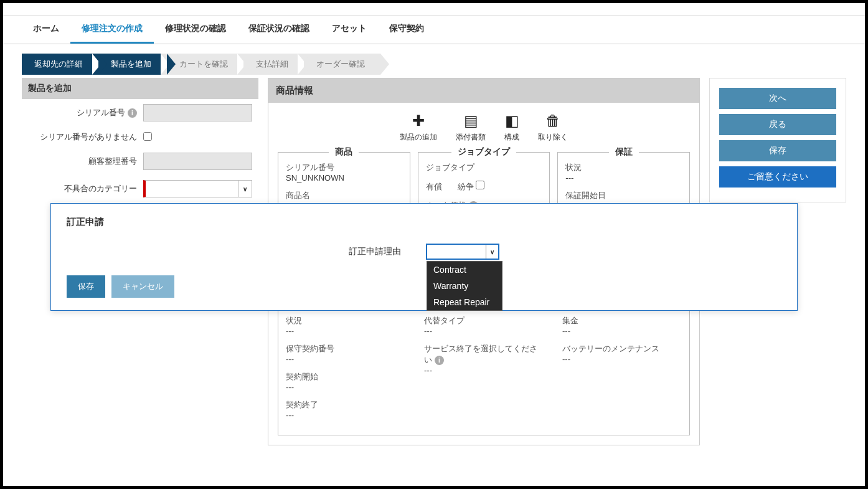 Image resolution: width=868 pixels, height=489 pixels. What do you see at coordinates (553, 127) in the screenshot?
I see `remove-action: 🗑 取り除く` at bounding box center [553, 127].